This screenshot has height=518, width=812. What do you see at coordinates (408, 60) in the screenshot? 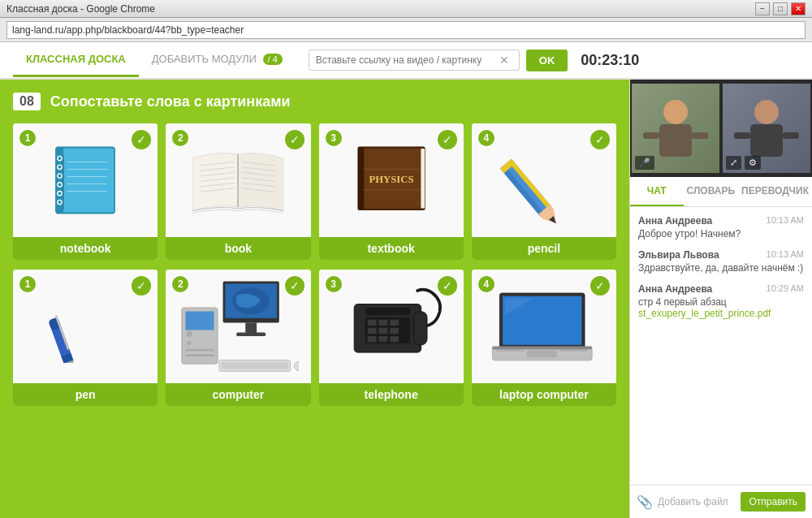
I see `search-input` at bounding box center [408, 60].